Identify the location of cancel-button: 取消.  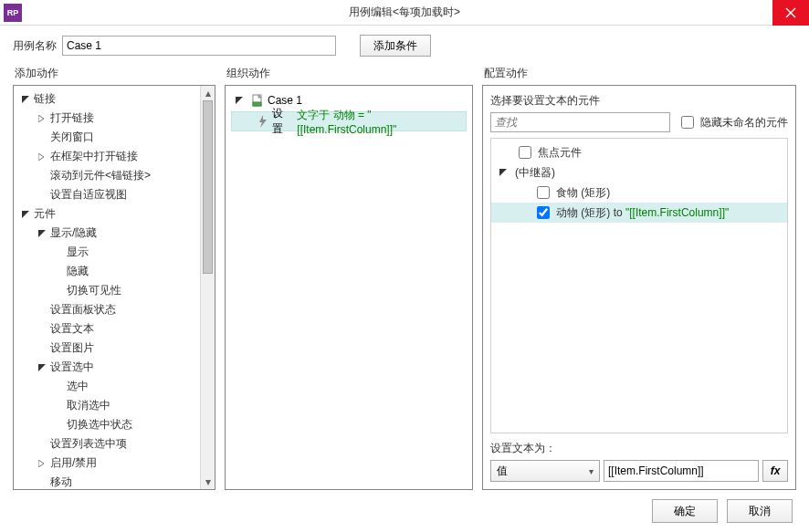
(760, 511).